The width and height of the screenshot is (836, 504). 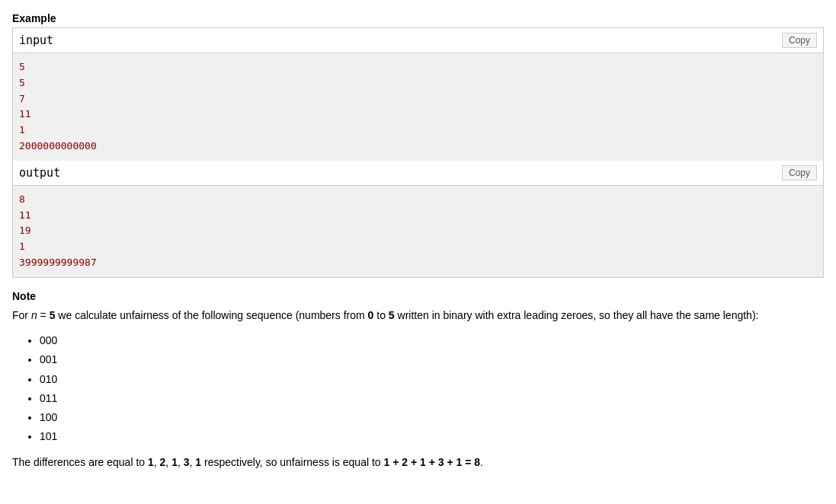 I want to click on note-footer: The differences are equal to 1, 2, 1, 3,…, so click(x=418, y=462).